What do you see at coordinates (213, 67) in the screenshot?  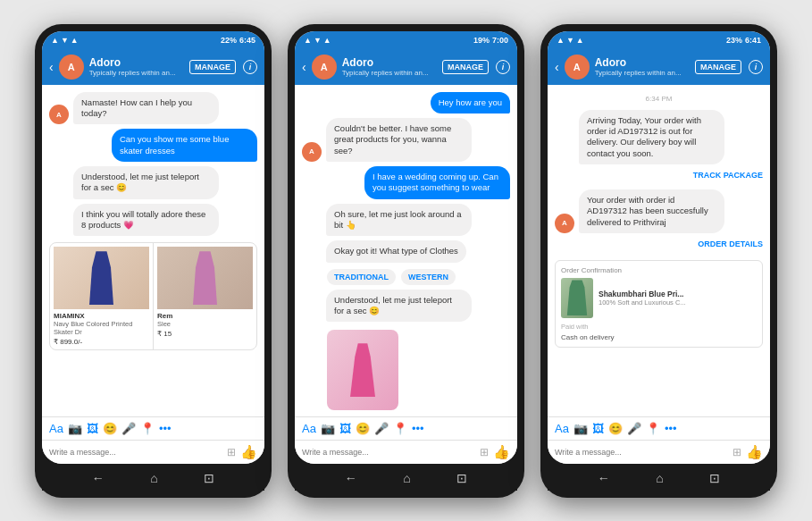 I see `manage-button-1: MANAGE` at bounding box center [213, 67].